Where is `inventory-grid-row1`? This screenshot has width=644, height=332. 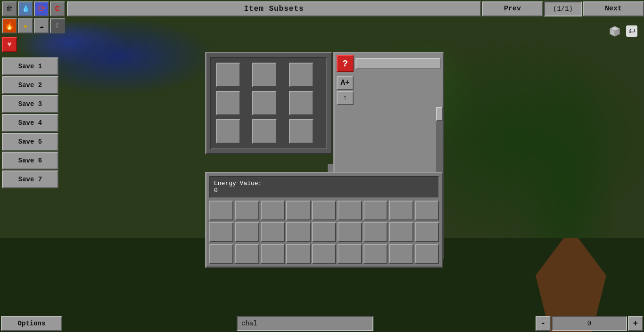
inventory-grid-row1 is located at coordinates (324, 211).